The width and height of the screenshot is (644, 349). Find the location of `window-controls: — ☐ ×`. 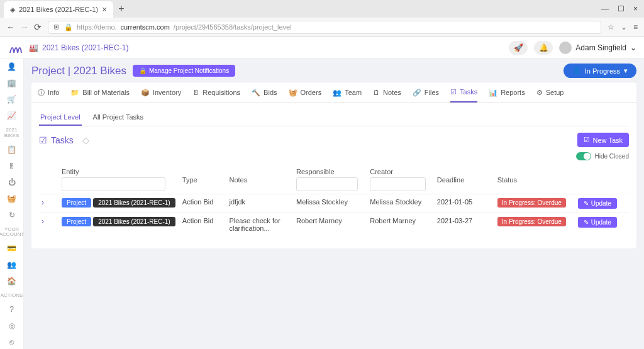

window-controls: — ☐ × is located at coordinates (623, 9).